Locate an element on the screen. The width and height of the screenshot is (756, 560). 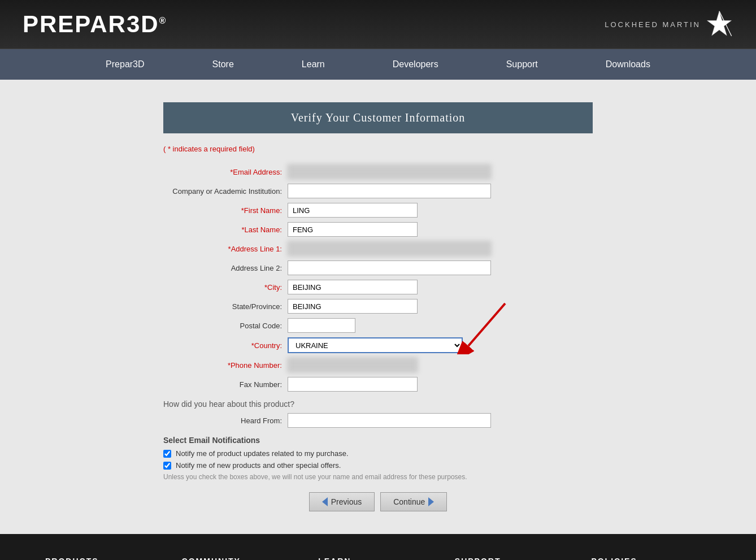
city-input is located at coordinates (353, 287).